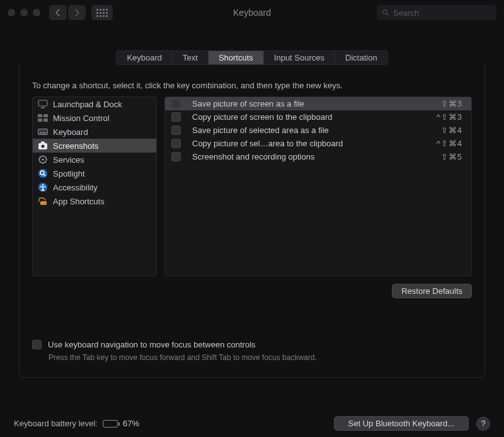 Image resolution: width=504 pixels, height=437 pixels. I want to click on shortcut-label: Copy picture of sel…area to the clipboar…, so click(310, 144).